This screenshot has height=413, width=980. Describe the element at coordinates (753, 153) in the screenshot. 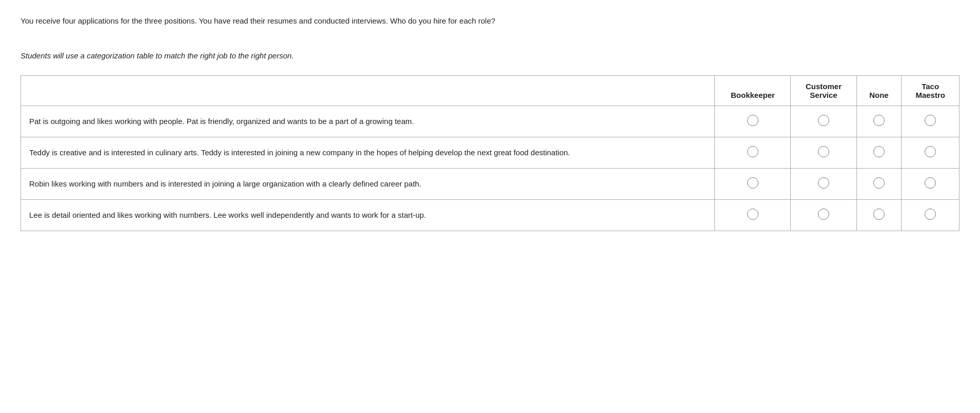

I see `row-teddy-bookkeeper-cell` at that location.